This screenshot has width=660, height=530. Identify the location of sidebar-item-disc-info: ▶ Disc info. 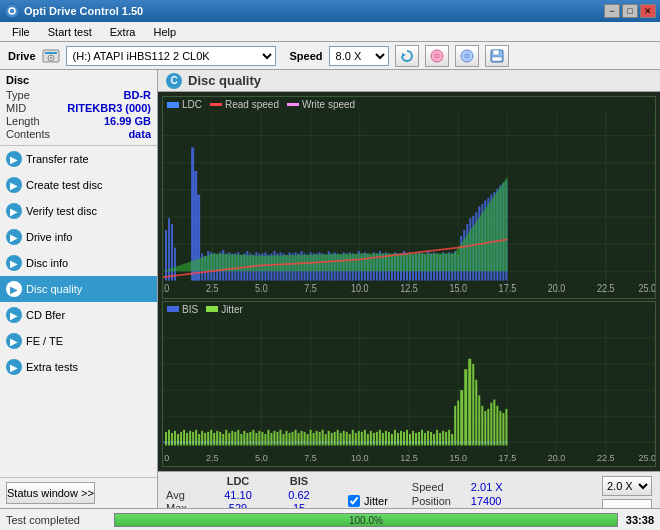
(78, 263).